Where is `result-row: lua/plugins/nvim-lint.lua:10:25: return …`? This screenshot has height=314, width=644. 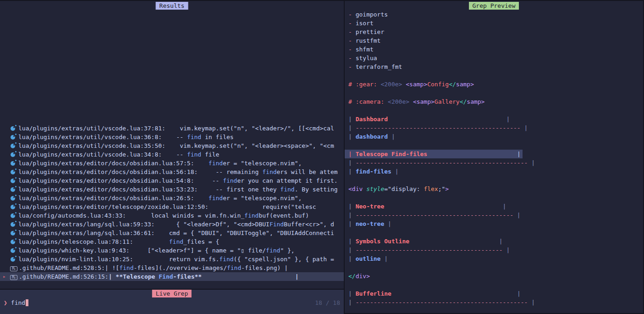
result-row: lua/plugins/nvim-lint.lua:10:25: return … is located at coordinates (172, 259).